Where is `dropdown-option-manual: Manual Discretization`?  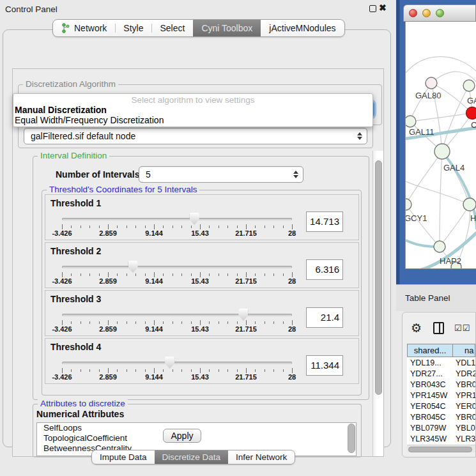
dropdown-option-manual: Manual Discretization is located at coordinates (193, 110).